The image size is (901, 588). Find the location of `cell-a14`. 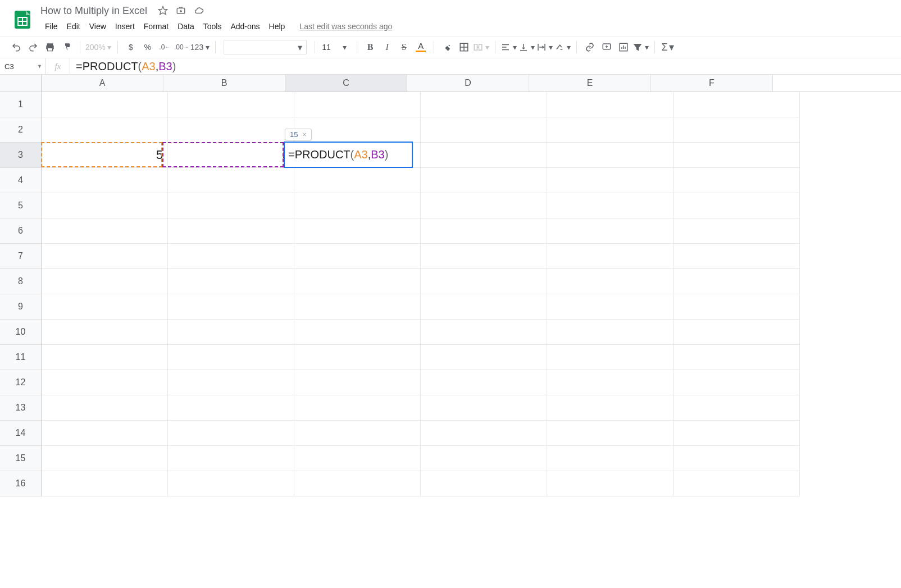

cell-a14 is located at coordinates (104, 434).